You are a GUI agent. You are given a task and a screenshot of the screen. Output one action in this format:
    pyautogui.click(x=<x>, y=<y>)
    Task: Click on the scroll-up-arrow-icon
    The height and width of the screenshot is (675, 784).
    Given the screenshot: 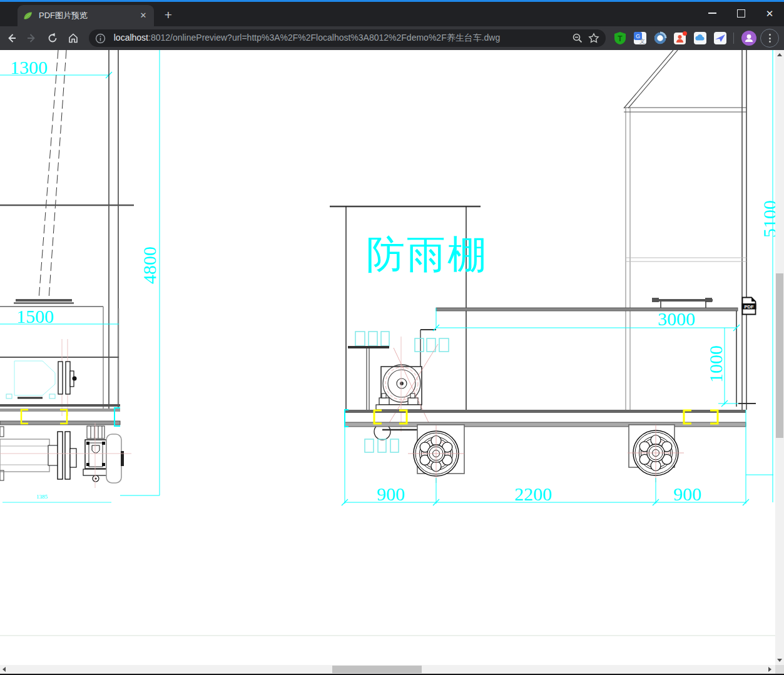 What is the action you would take?
    pyautogui.click(x=780, y=55)
    